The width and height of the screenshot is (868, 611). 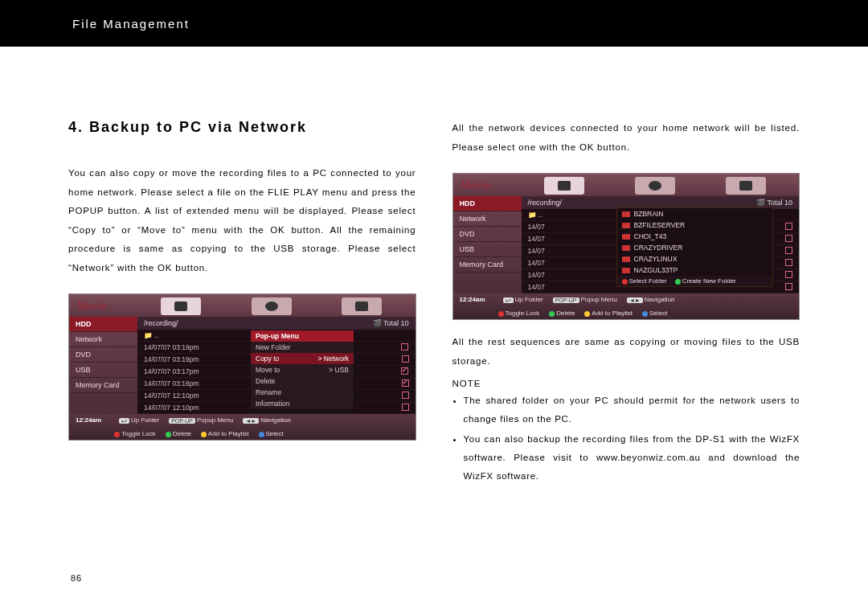 What do you see at coordinates (302, 370) in the screenshot?
I see `popup-menu: Pop-up Menu New Folder Copy to> Network …` at bounding box center [302, 370].